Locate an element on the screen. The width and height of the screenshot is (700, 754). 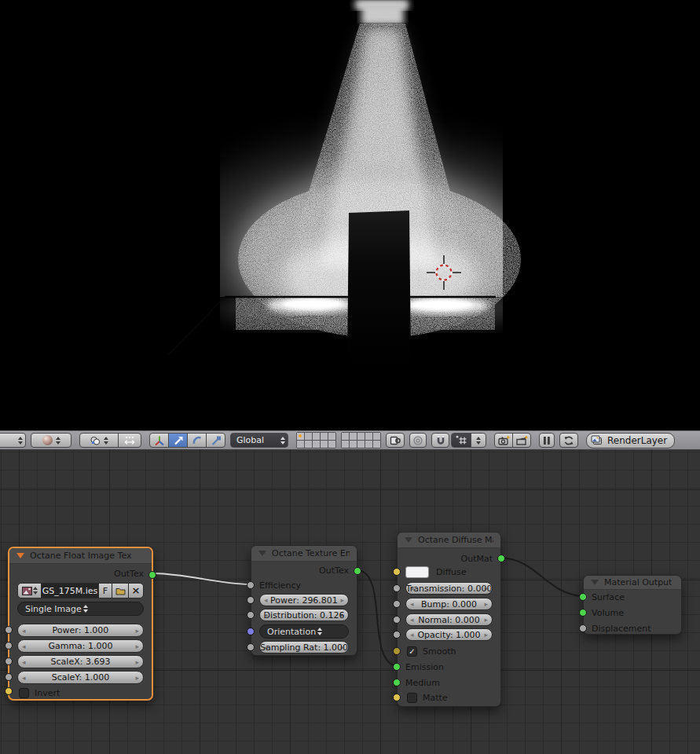
close-x-icon: × is located at coordinates (137, 591).